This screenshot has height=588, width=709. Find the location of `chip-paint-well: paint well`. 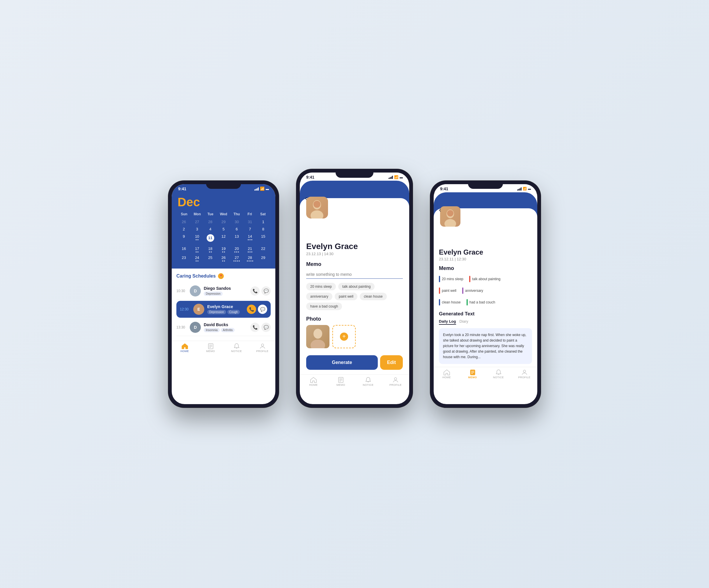

chip-paint-well: paint well is located at coordinates (346, 296).